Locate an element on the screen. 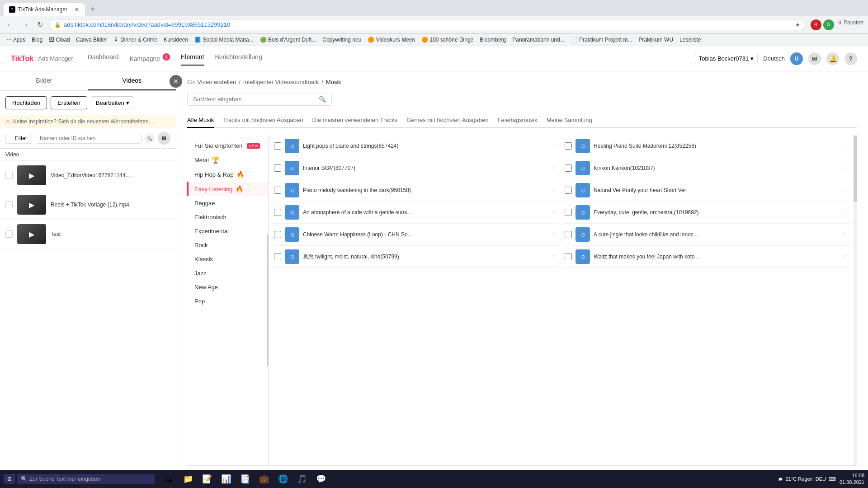  tab-genres-spend: Genres mit höchsten Ausgaben is located at coordinates (448, 120).